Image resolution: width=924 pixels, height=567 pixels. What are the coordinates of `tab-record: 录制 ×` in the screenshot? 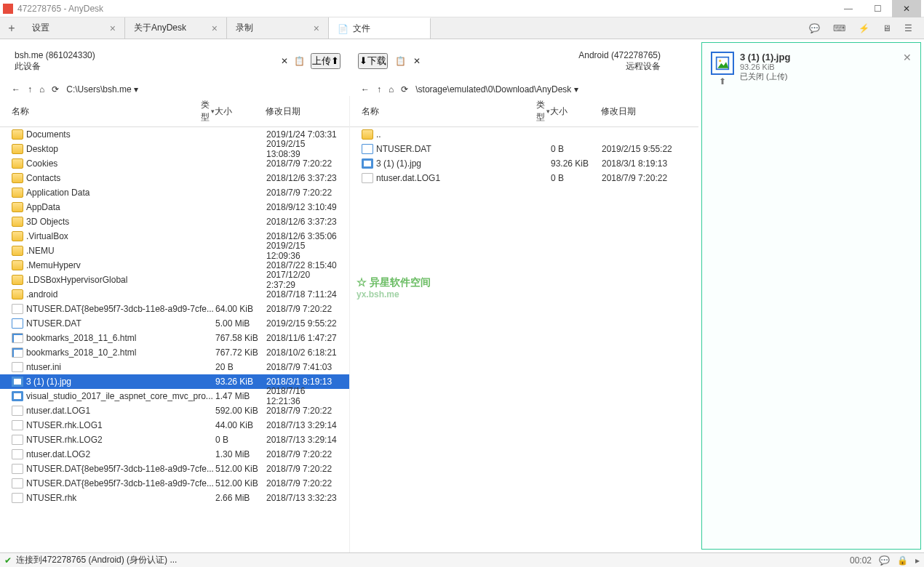 It's located at (278, 28).